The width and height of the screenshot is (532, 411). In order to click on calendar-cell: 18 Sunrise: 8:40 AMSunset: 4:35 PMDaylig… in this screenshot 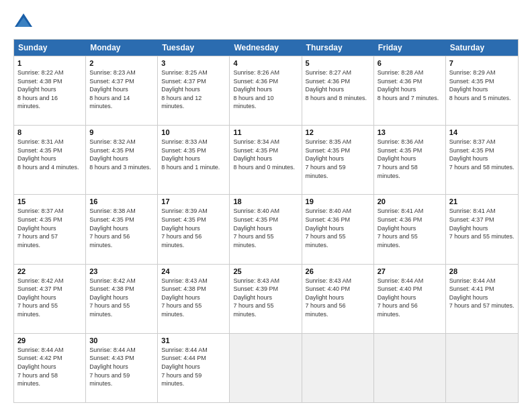, I will do `click(266, 229)`.